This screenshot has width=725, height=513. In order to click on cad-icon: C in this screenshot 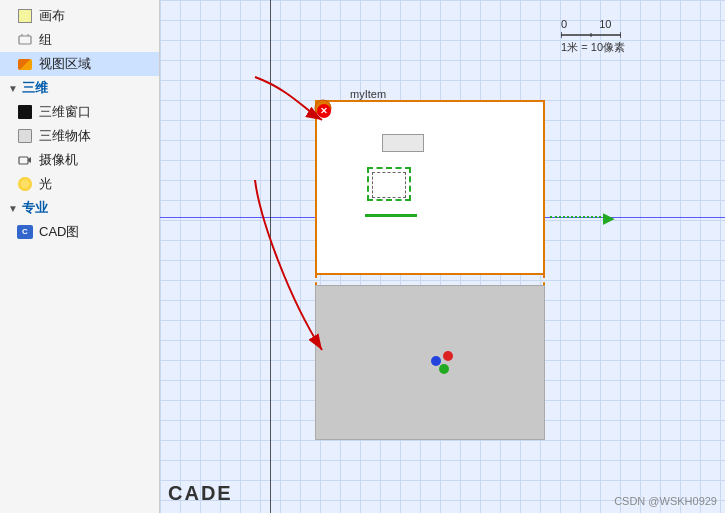, I will do `click(25, 232)`.